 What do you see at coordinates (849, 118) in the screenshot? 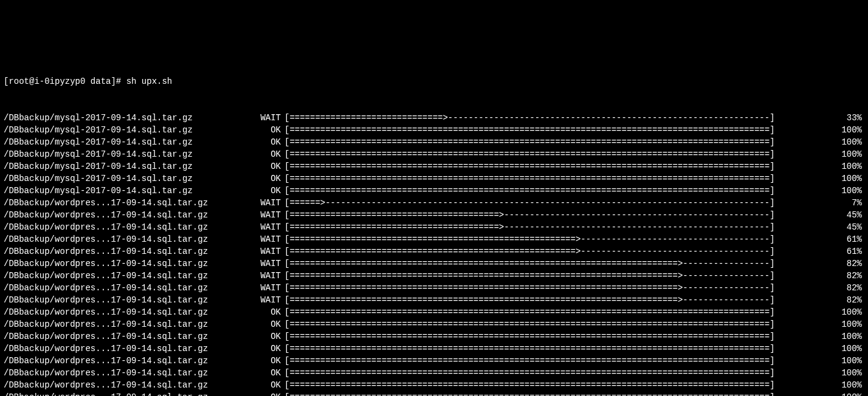
I see `progress-percent: 33%` at bounding box center [849, 118].